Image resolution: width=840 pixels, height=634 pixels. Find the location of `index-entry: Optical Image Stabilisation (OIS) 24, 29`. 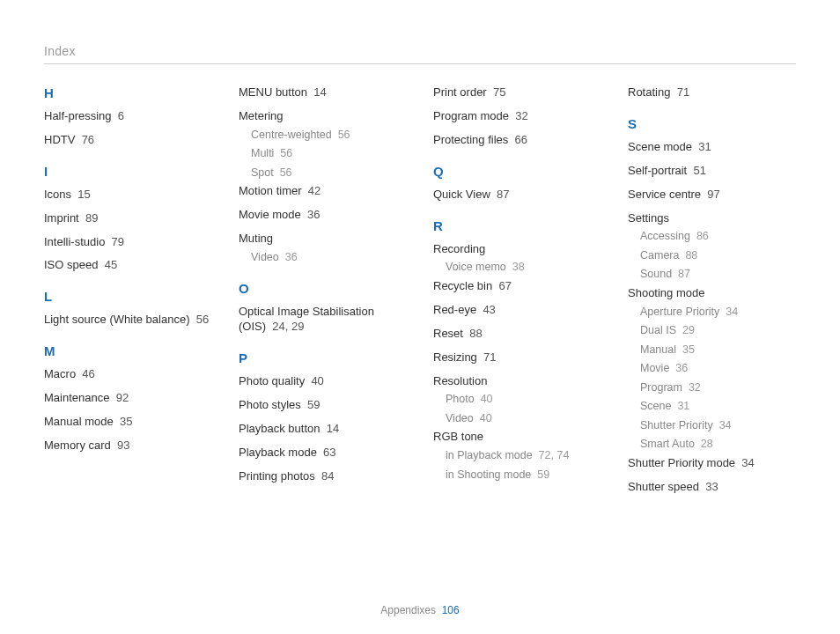

index-entry: Optical Image Stabilisation (OIS) 24, 29 is located at coordinates (322, 320).